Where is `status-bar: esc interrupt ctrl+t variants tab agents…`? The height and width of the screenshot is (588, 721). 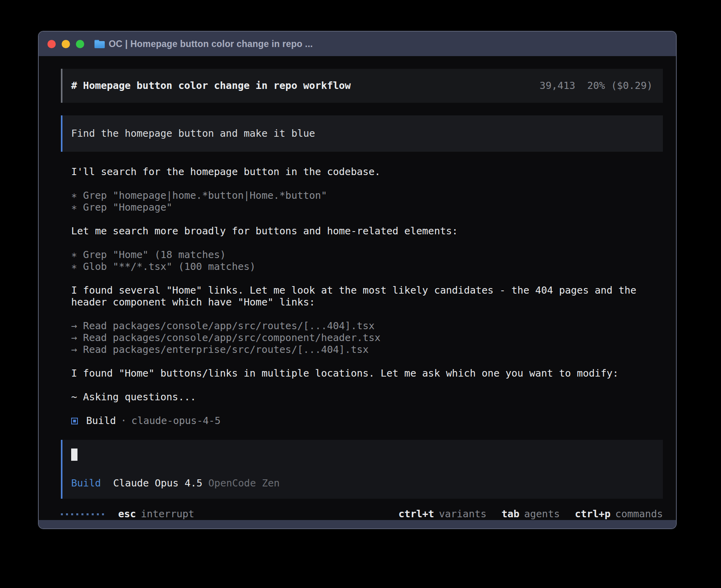
status-bar: esc interrupt ctrl+t variants tab agents… is located at coordinates (362, 514).